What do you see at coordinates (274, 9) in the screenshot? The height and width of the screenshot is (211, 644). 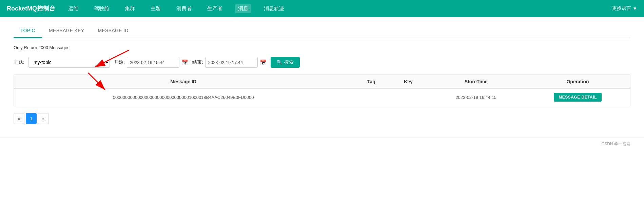 I see `navbar-item-trace: 消息轨迹` at bounding box center [274, 9].